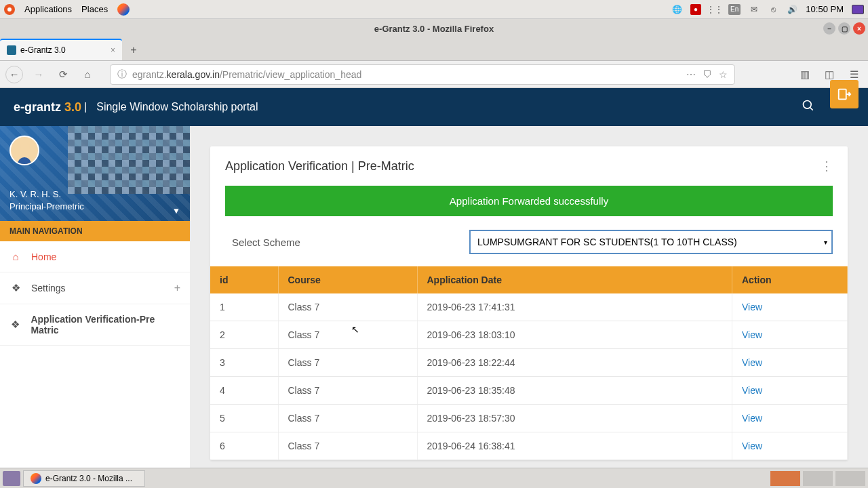 Image resolution: width=868 pixels, height=488 pixels. What do you see at coordinates (47, 206) in the screenshot?
I see `user-role: Principal-Premetric` at bounding box center [47, 206].